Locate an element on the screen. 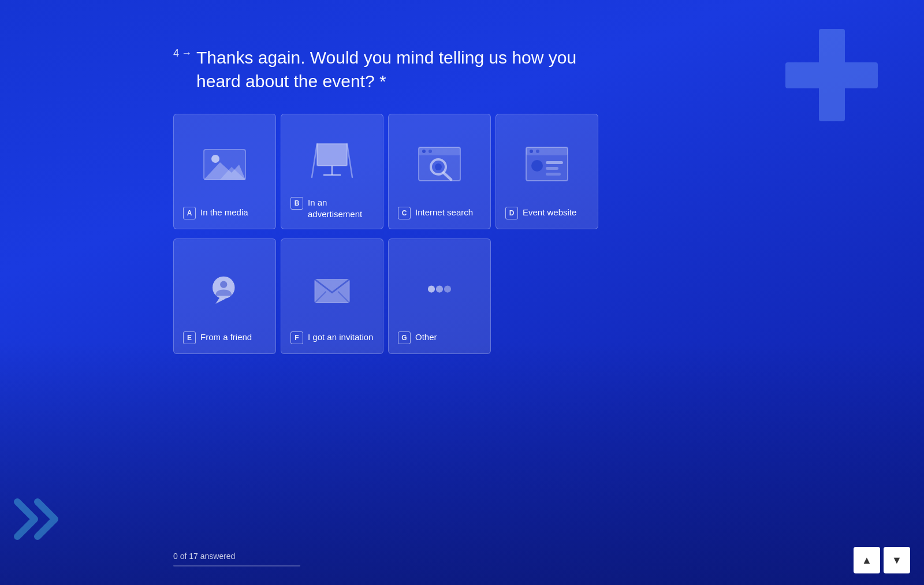  question-number: 4 → is located at coordinates (182, 53).